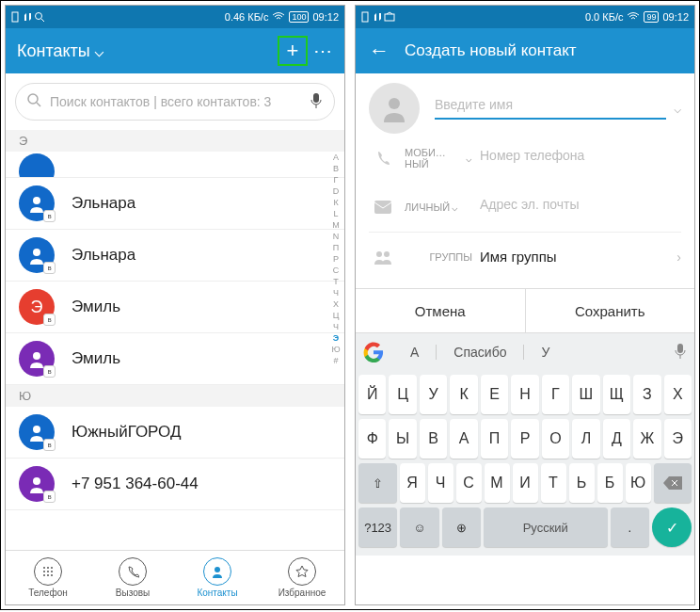 The height and width of the screenshot is (612, 700). I want to click on phone-type-dropdown: МОБИ…НЫЙ⌵, so click(438, 158).